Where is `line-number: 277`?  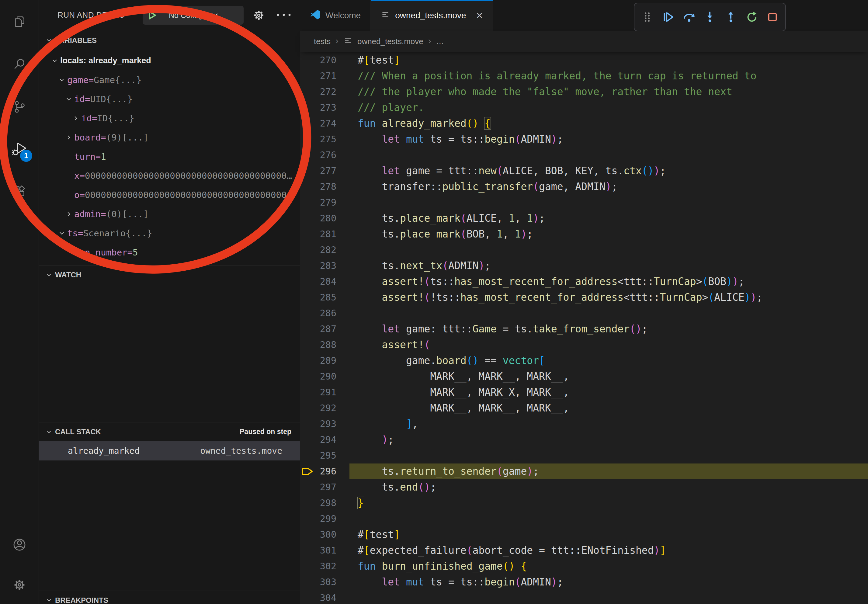
line-number: 277 is located at coordinates (329, 171).